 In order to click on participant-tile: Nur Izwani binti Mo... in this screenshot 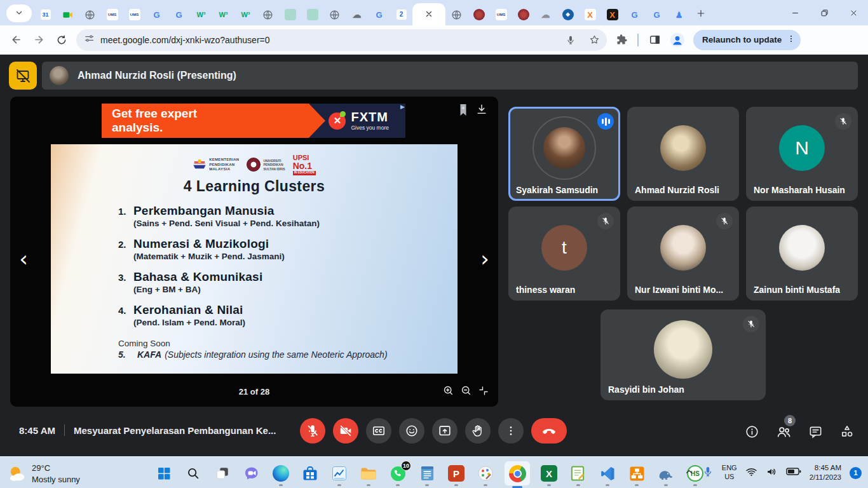, I will do `click(683, 254)`.